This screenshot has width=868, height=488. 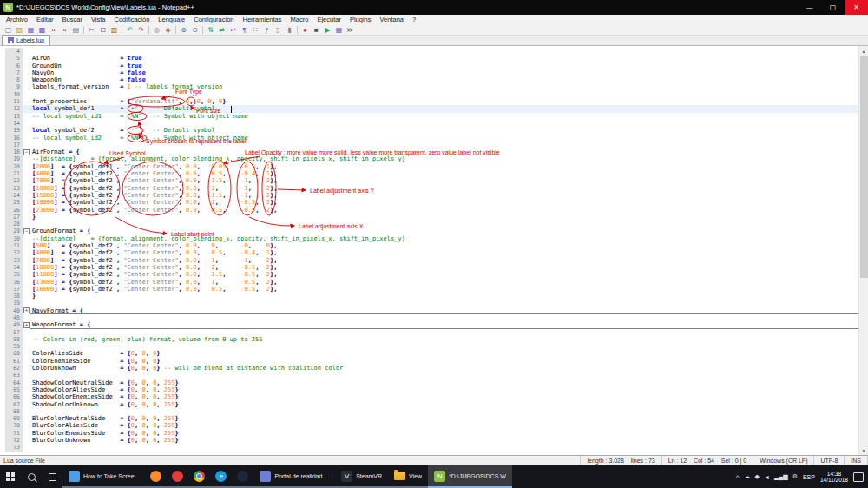 I want to click on menu-item-editar: Editar, so click(x=45, y=19).